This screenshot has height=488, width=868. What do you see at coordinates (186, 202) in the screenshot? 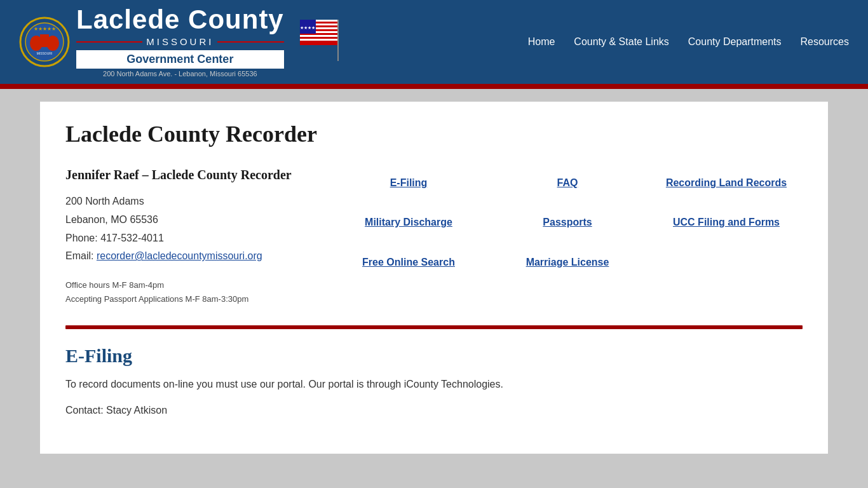
I see `street-address: 200 North Adams` at bounding box center [186, 202].